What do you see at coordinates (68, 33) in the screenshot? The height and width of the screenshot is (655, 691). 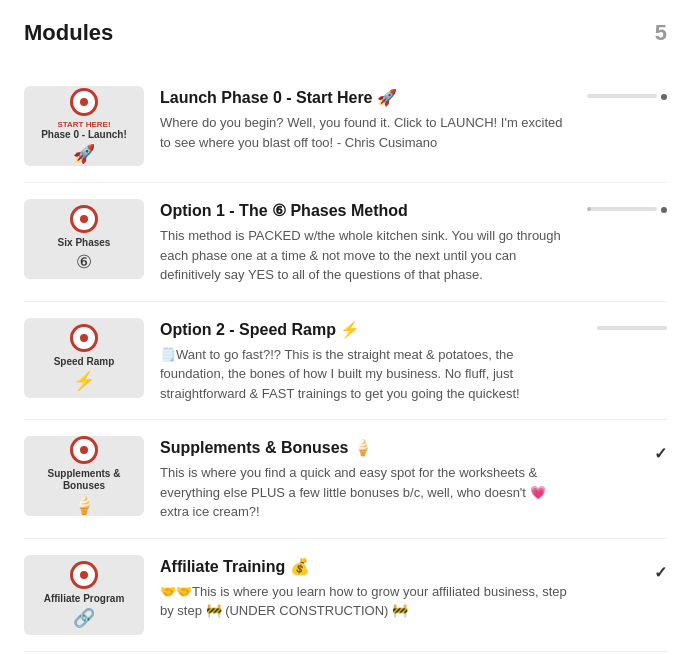 I see `page-title: Modules` at bounding box center [68, 33].